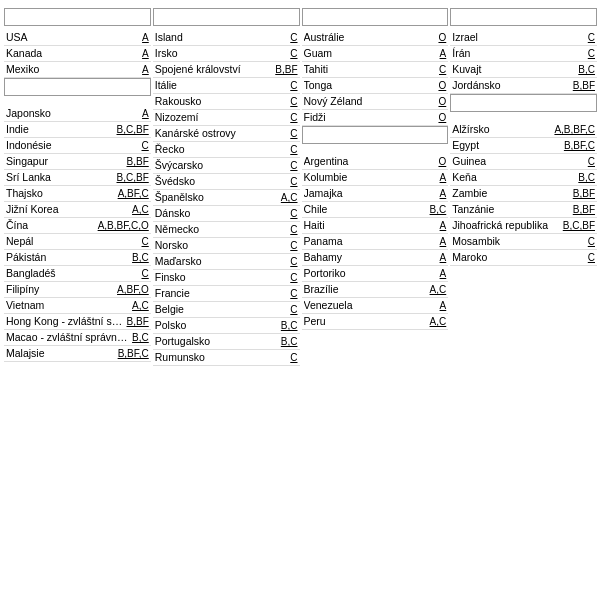  Describe the element at coordinates (514, 69) in the screenshot. I see `country-name: Kuvajt` at that location.